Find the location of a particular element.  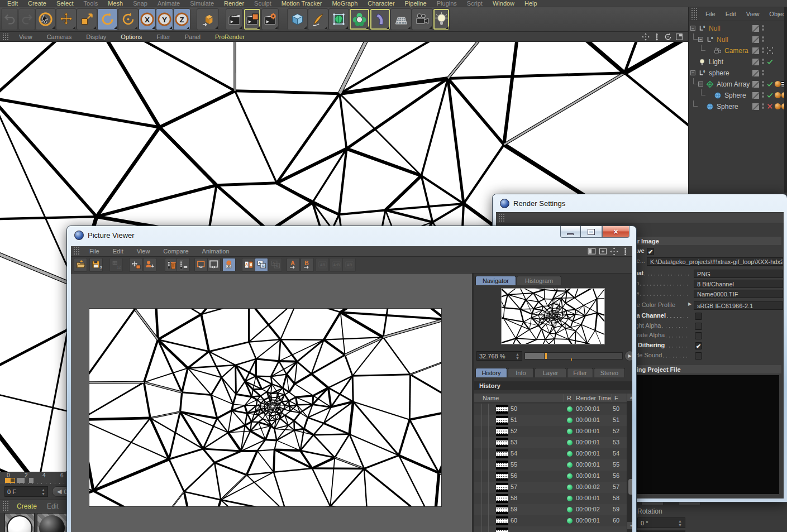

menu-character: Character is located at coordinates (381, 3).